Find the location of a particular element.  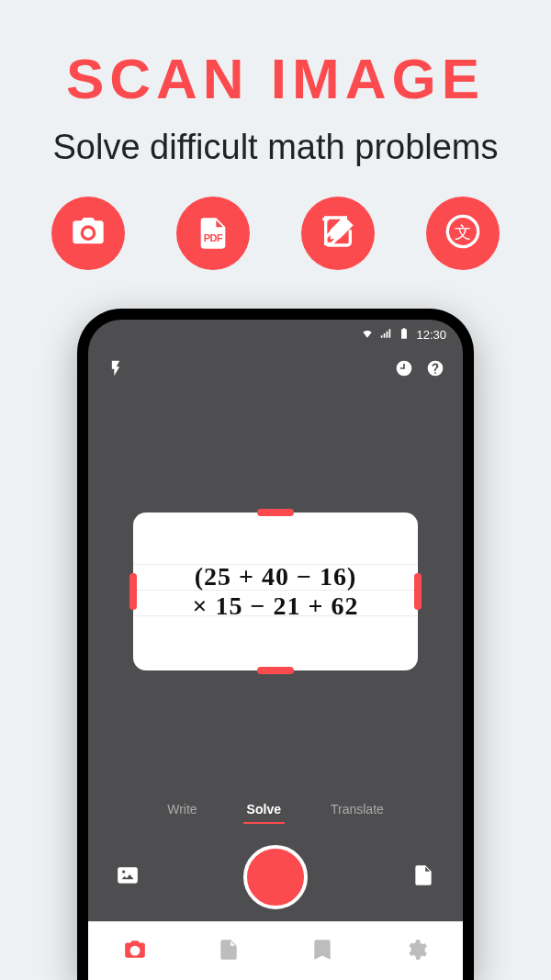

mode-translate: Translate is located at coordinates (357, 810).